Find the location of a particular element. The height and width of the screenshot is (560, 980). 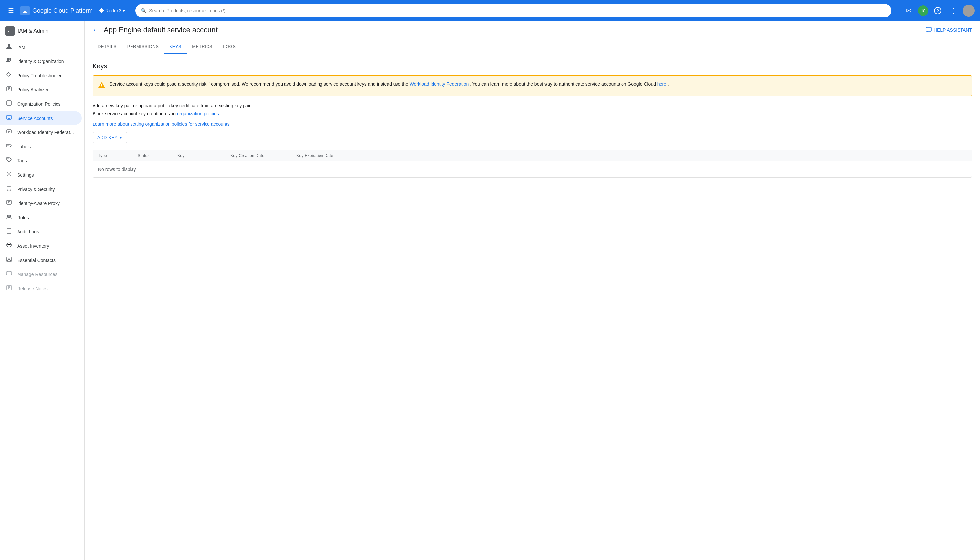

search-icon: 🔍 is located at coordinates (144, 11).